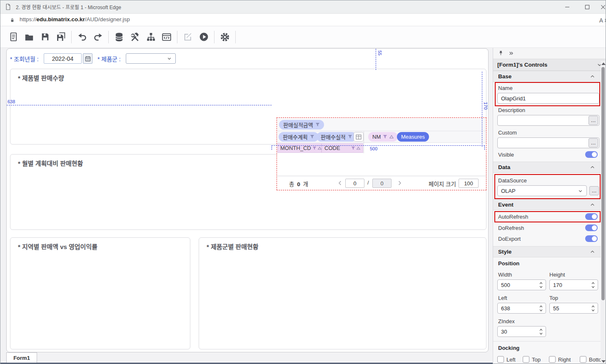  Describe the element at coordinates (506, 322) in the screenshot. I see `zindex-label: ZIndex` at that location.